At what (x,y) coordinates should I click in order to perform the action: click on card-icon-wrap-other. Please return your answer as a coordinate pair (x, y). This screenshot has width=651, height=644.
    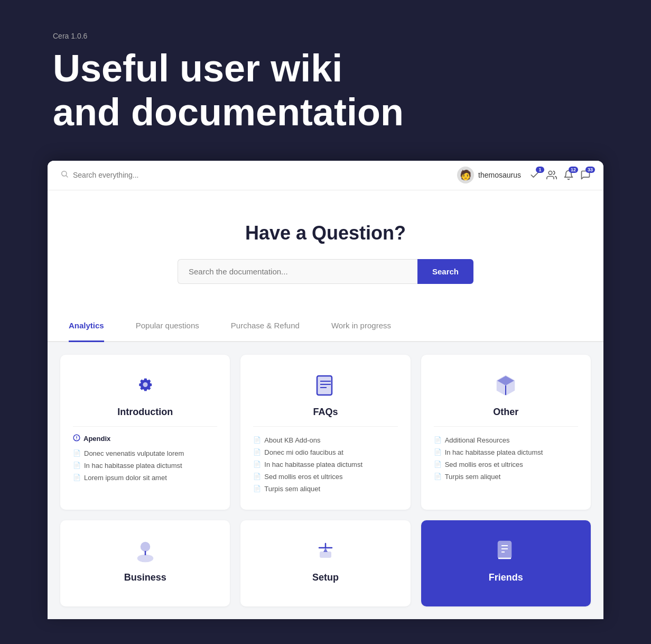
    Looking at the image, I should click on (506, 385).